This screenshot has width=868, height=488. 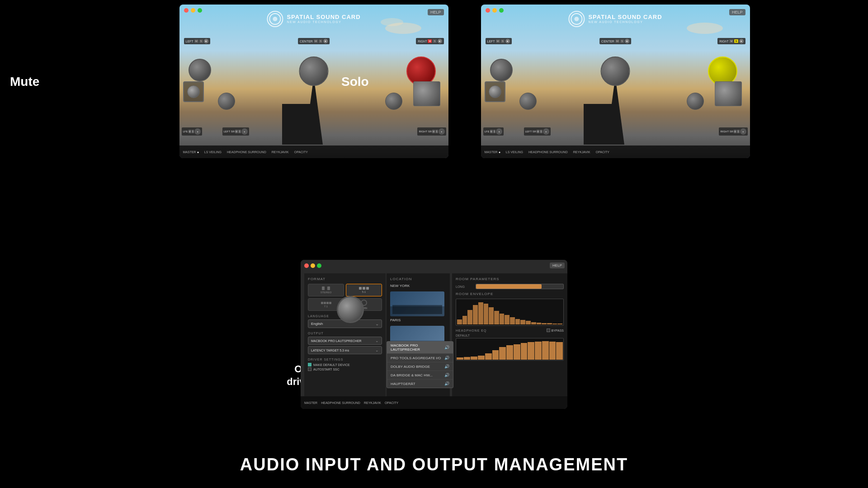 What do you see at coordinates (341, 403) in the screenshot?
I see `settings-headphone-label: HEADPHONE SURROUND` at bounding box center [341, 403].